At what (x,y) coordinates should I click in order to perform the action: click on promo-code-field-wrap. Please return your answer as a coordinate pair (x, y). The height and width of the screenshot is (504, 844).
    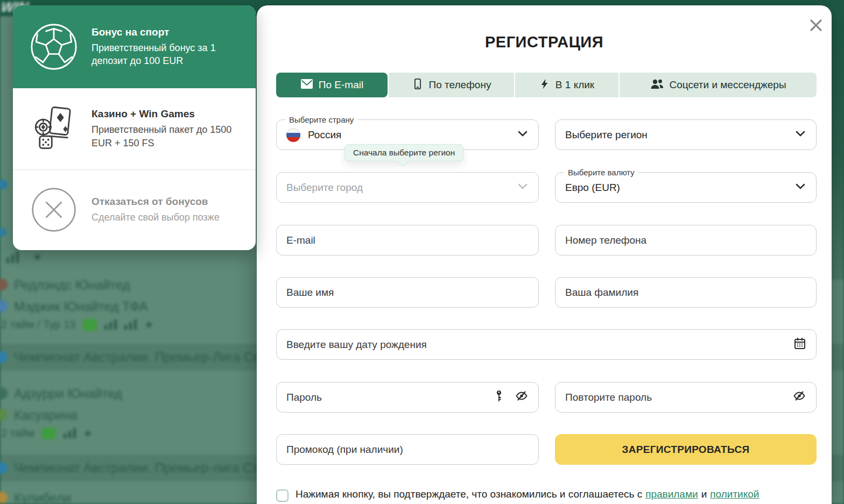
    Looking at the image, I should click on (407, 450).